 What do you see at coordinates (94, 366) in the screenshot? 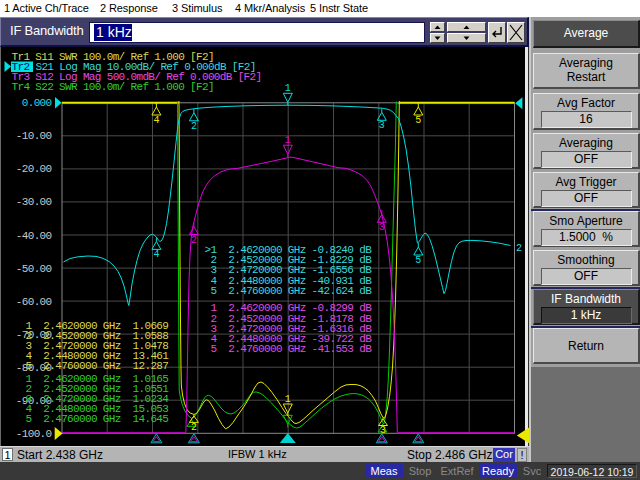
I see `svg-text: 5 2.4760000 GHz 12.287` at bounding box center [94, 366].